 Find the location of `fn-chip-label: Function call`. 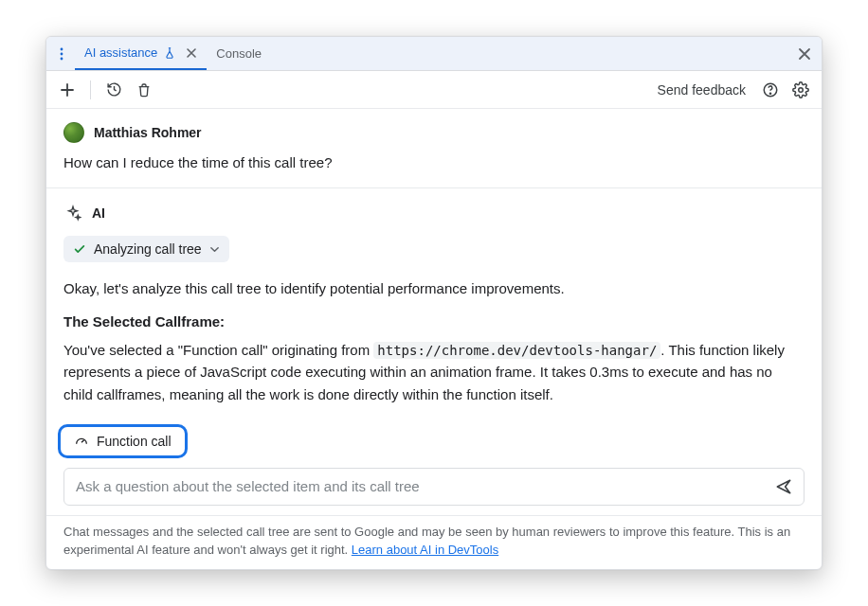

fn-chip-label: Function call is located at coordinates (135, 441).